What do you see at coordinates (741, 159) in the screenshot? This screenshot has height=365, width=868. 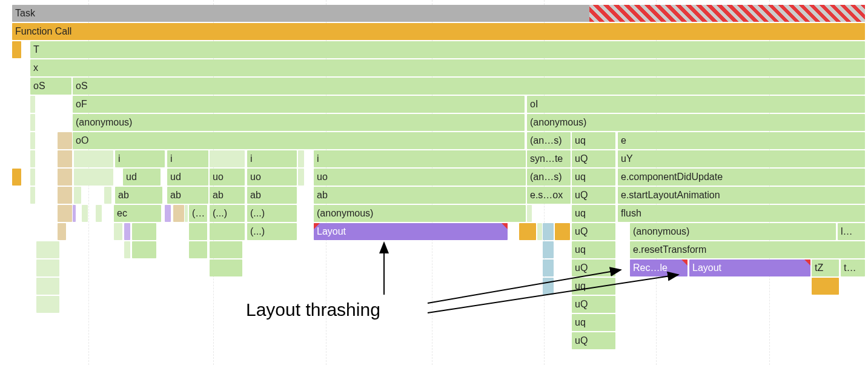 I see `fn-uY: uY` at bounding box center [741, 159].